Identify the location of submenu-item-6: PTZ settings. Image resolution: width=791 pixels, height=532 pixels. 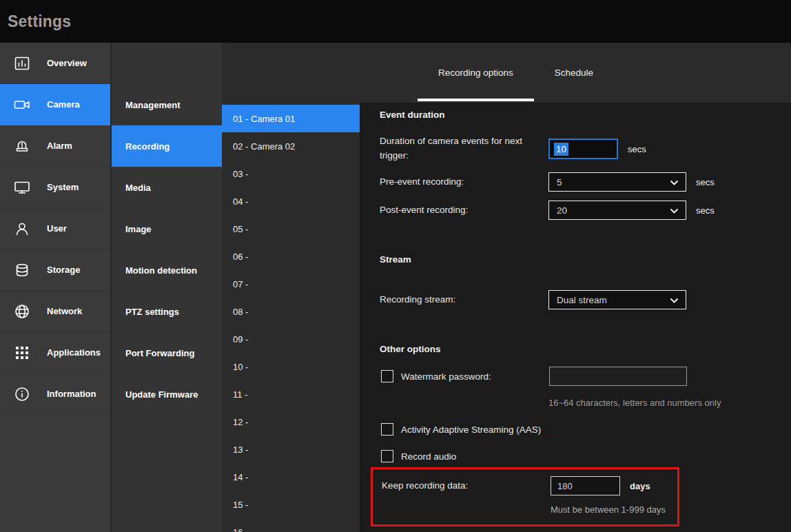
(167, 311).